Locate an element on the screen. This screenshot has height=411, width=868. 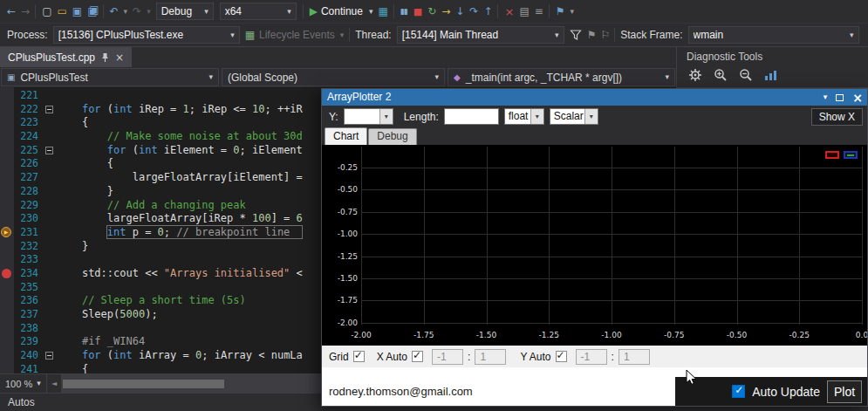
breakpoint-indicator is located at coordinates (7, 274).